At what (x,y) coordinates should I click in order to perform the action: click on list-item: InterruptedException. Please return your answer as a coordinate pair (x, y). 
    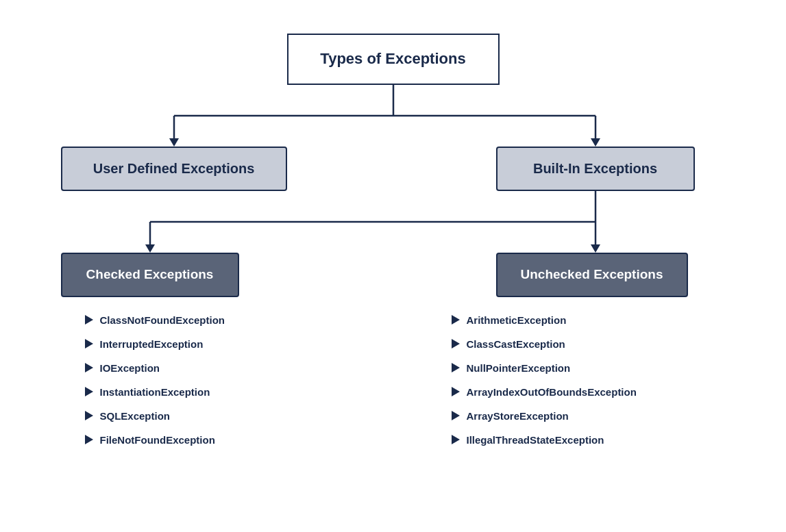
    Looking at the image, I should click on (155, 344).